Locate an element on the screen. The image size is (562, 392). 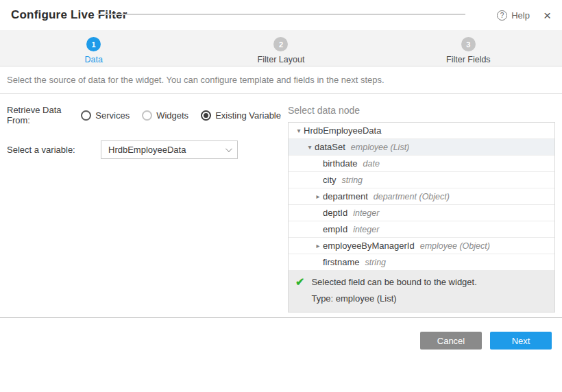
page-title: Configure Live Filter is located at coordinates (69, 15).